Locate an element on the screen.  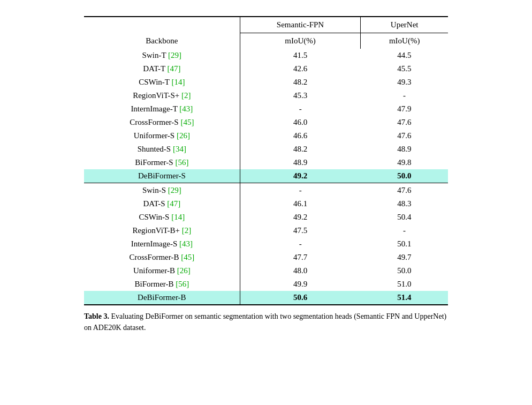
backbone-cell: Swin-T [29] is located at coordinates (162, 56).